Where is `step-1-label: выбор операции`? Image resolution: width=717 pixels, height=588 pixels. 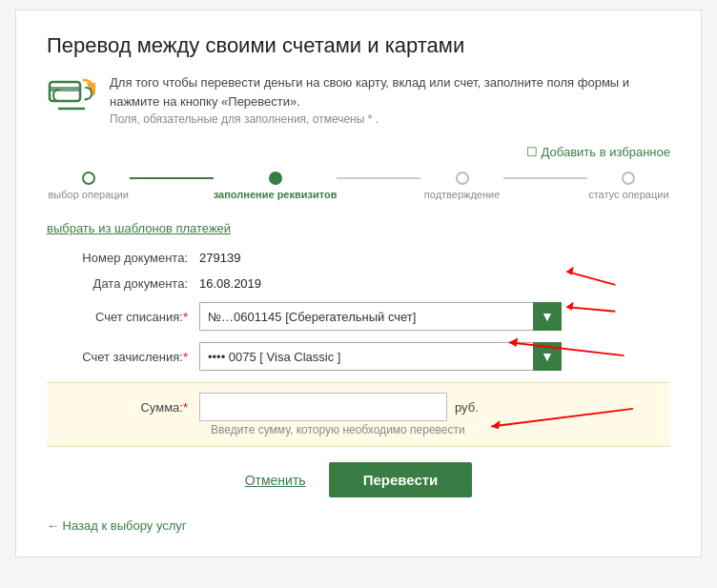
step-1-label: выбор операции is located at coordinates (89, 194).